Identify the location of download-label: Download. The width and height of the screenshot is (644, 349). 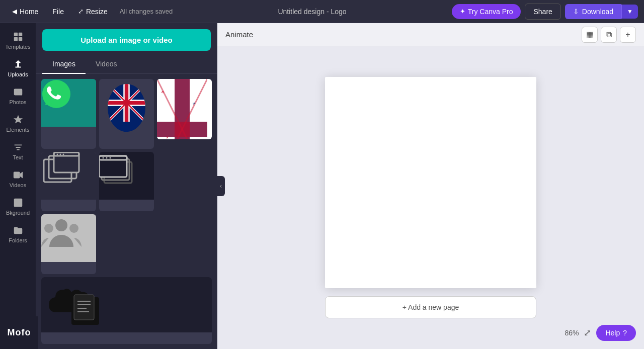
(598, 12).